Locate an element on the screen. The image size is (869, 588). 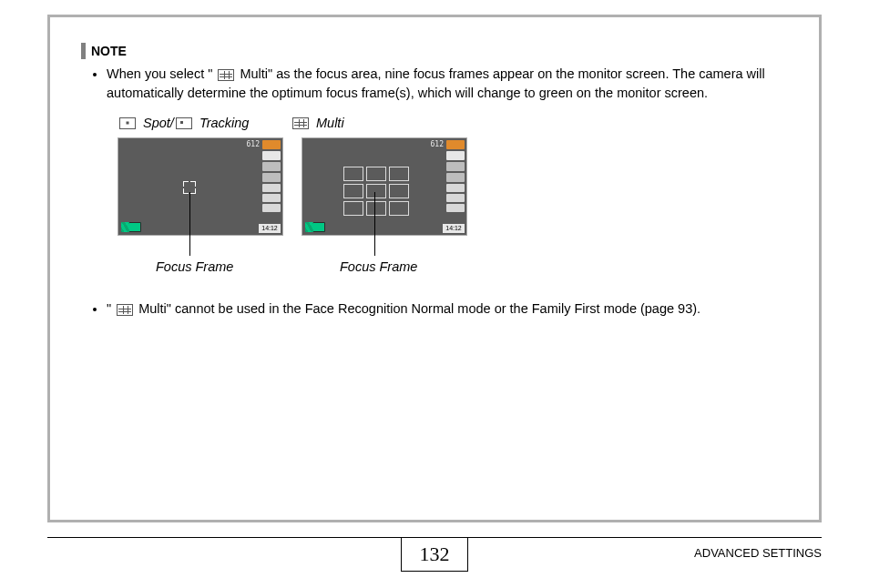
screen1-icon-macro is located at coordinates (271, 177).